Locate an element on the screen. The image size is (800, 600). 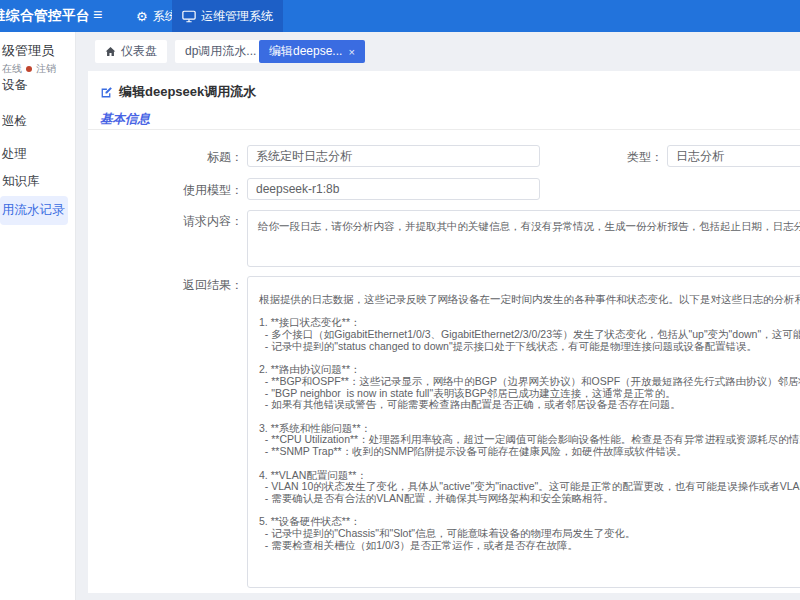
home-icon is located at coordinates (110, 52).